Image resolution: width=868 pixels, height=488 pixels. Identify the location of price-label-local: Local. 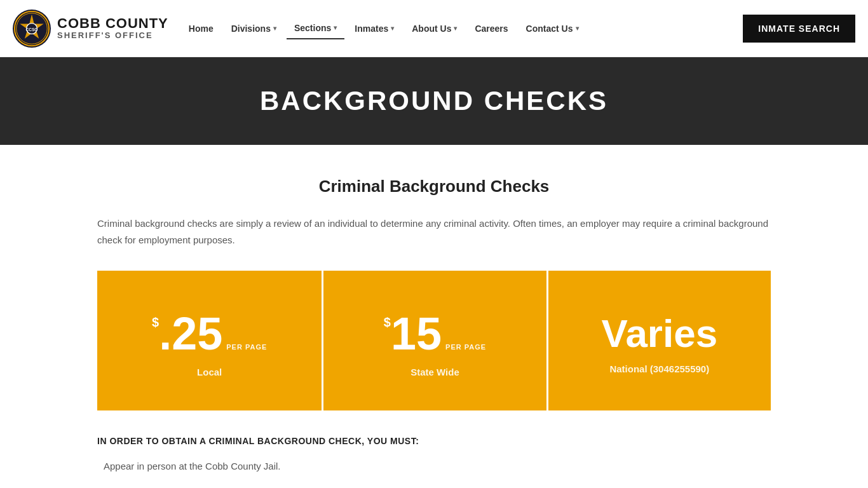
(210, 372).